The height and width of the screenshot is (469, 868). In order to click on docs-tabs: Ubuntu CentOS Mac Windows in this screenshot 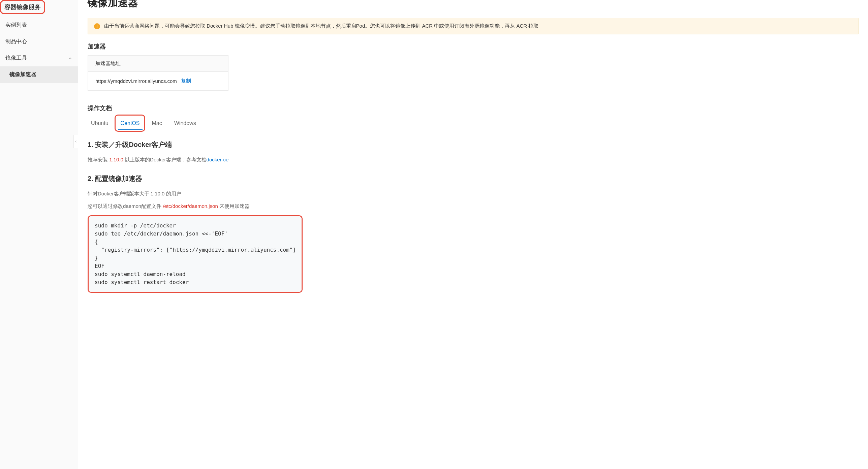, I will do `click(473, 123)`.